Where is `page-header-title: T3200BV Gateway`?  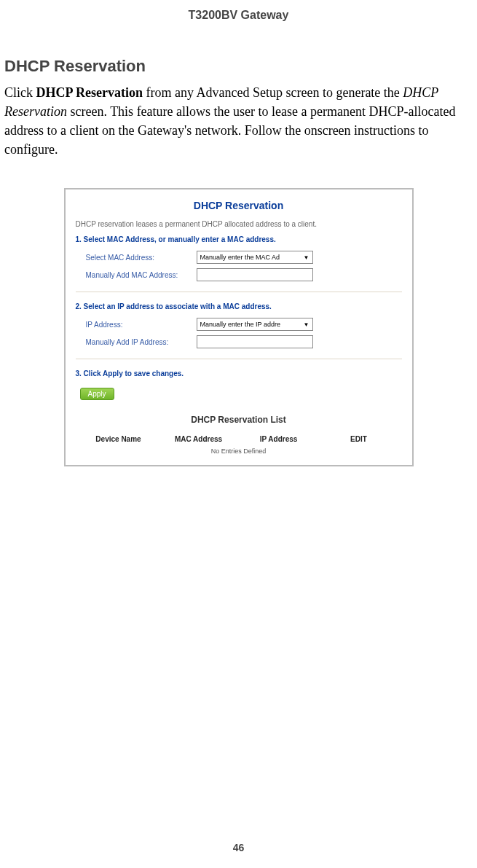
page-header-title: T3200BV Gateway is located at coordinates (239, 11).